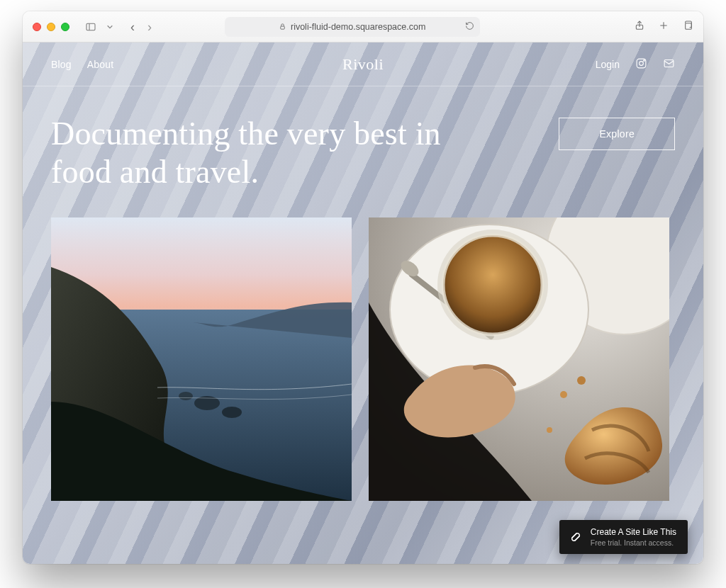 This screenshot has width=726, height=588. I want to click on email-link, so click(669, 64).